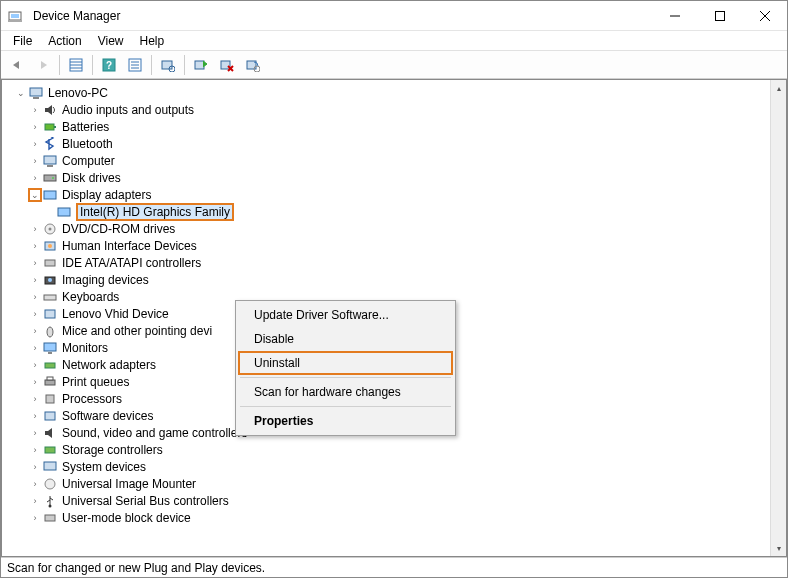 Image resolution: width=788 pixels, height=578 pixels. Describe the element at coordinates (88, 161) in the screenshot. I see `tree-label: Computer` at that location.